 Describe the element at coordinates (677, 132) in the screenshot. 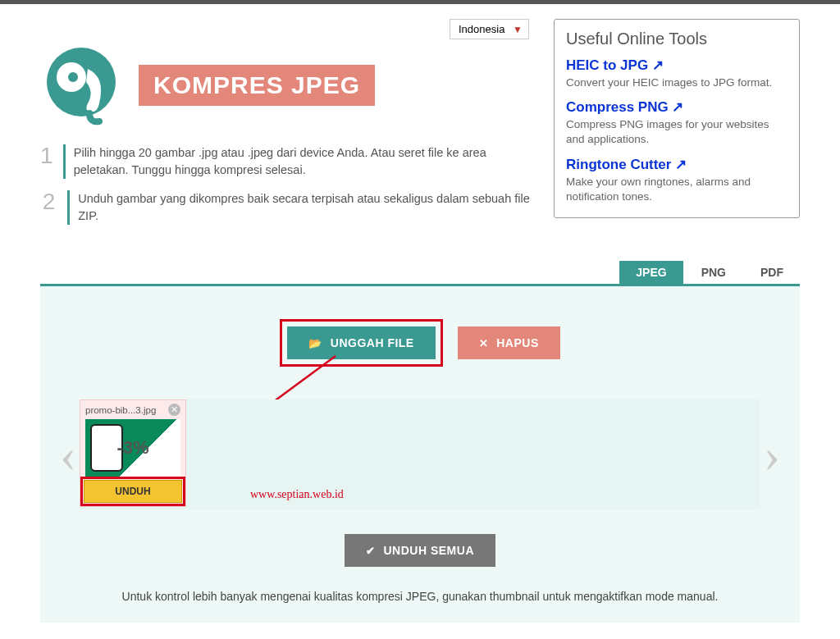

I see `tool-desc: Compress PNG images for your websites an…` at that location.